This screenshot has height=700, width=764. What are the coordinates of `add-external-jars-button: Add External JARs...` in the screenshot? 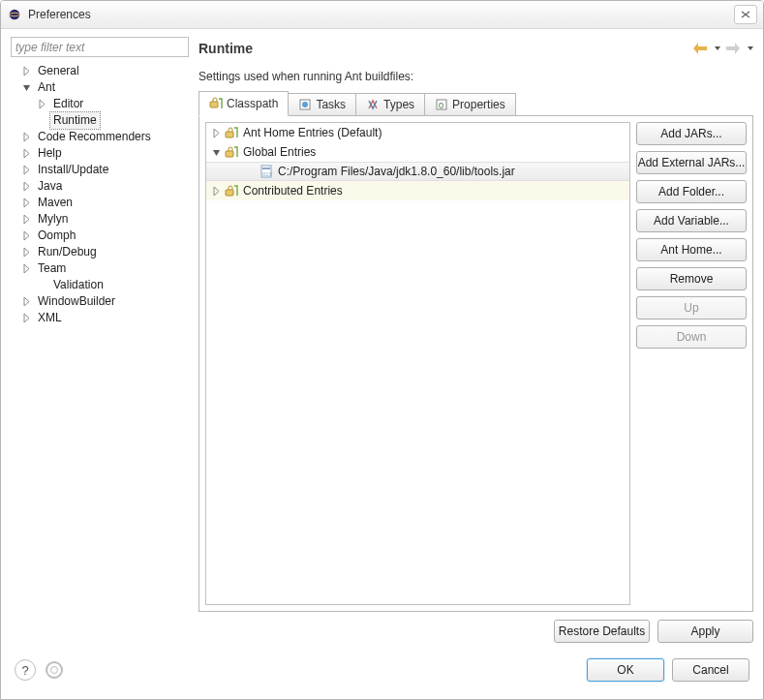 It's located at (691, 163).